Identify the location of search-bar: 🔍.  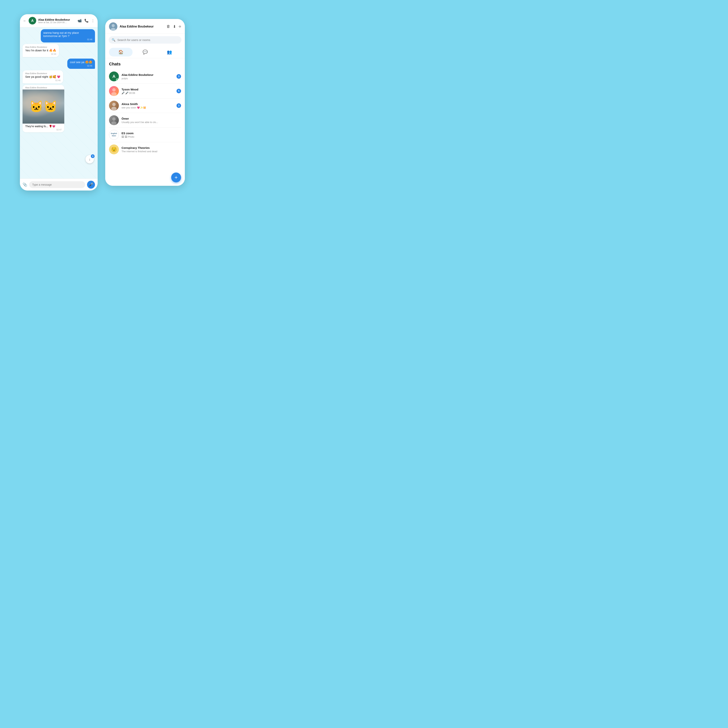
(145, 40).